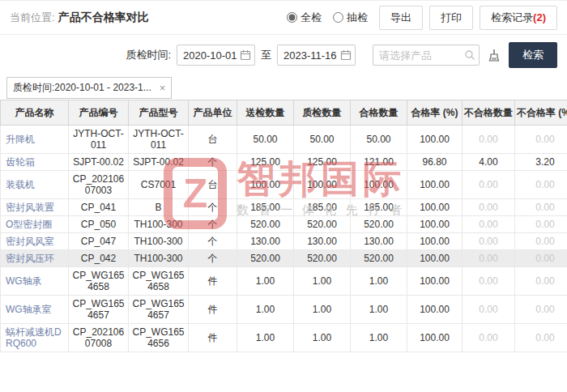 The image size is (567, 392). Describe the element at coordinates (284, 241) in the screenshot. I see `table-row: 密封风风室CP_047TH100-300个130.00130.00130.001…` at that location.